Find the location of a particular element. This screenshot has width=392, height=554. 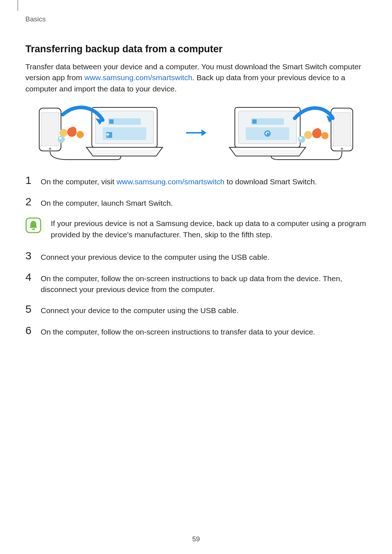

step-number: 6 is located at coordinates (30, 331).